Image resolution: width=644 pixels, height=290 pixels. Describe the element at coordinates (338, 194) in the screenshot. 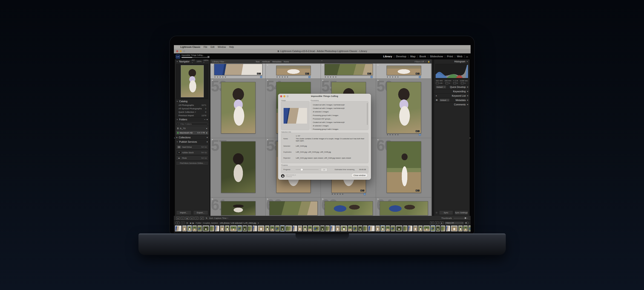

I see `star-rating: ★ ★ ★ ★ ★` at that location.